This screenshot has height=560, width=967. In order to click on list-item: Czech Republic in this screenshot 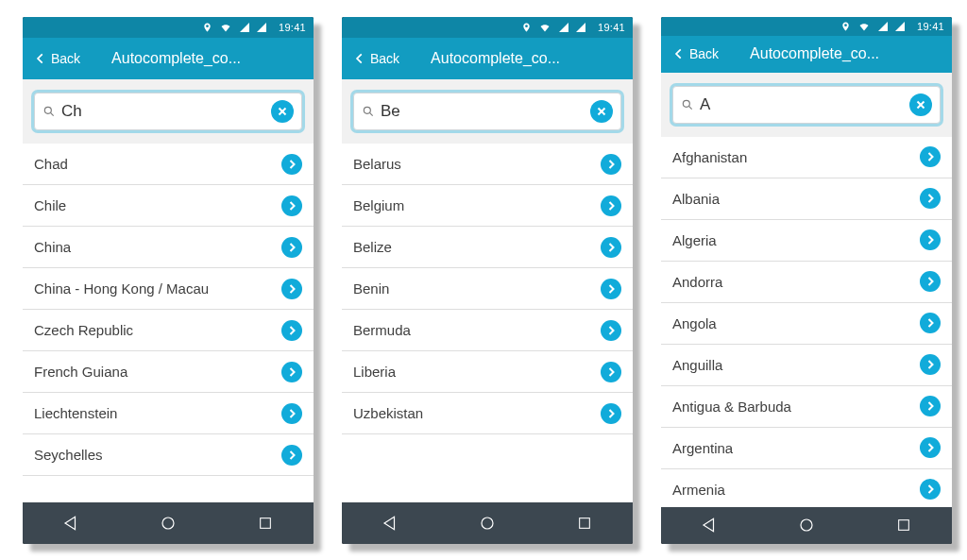, I will do `click(168, 331)`.